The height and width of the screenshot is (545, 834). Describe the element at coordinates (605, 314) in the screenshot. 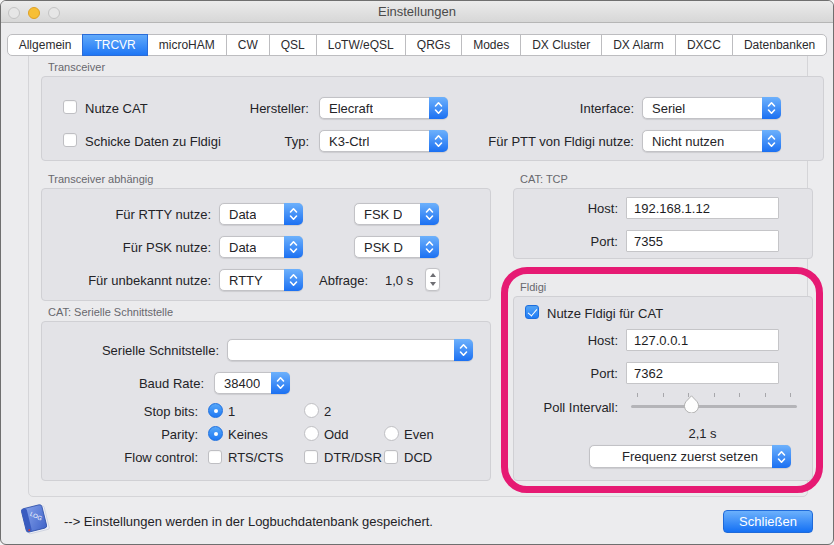

I see `nutze-fldigi-cat-label: Nutze Fldigi für CAT` at that location.